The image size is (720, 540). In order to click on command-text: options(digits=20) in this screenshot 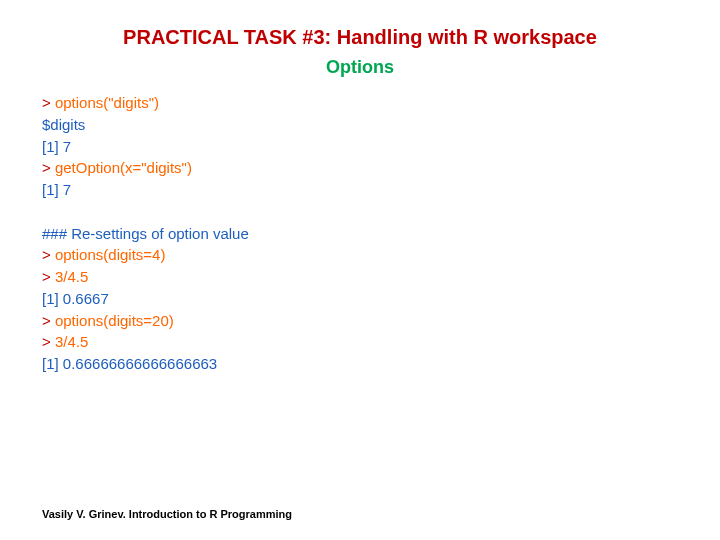, I will do `click(112, 320)`.